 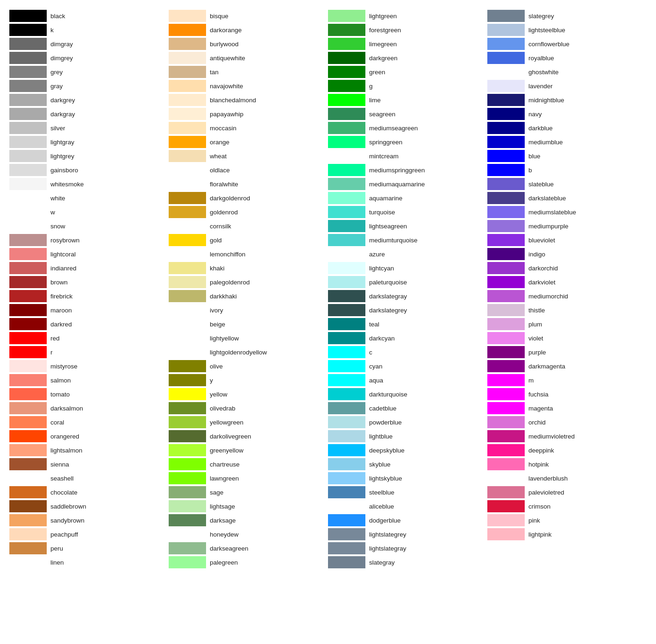 What do you see at coordinates (65, 436) in the screenshot?
I see `color-name-label: orangered` at bounding box center [65, 436].